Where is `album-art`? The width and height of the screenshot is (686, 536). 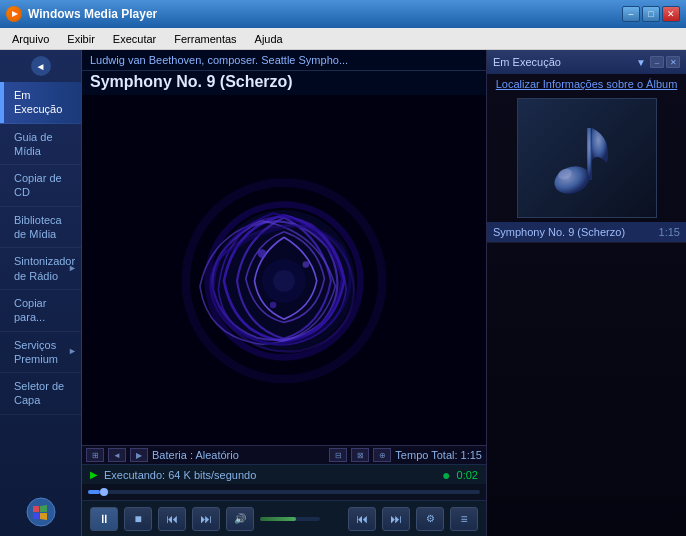
album-art is located at coordinates (587, 158).